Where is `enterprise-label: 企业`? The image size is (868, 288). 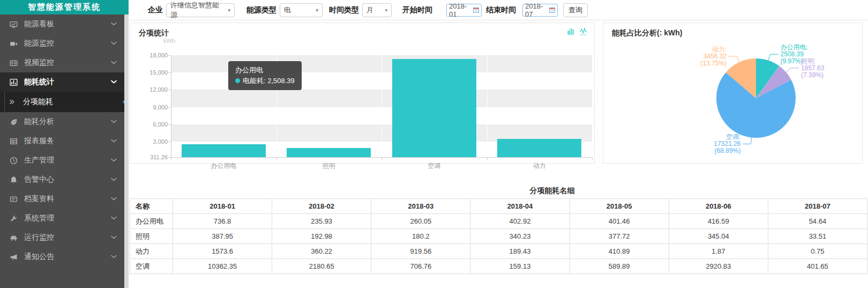 enterprise-label: 企业 is located at coordinates (155, 10).